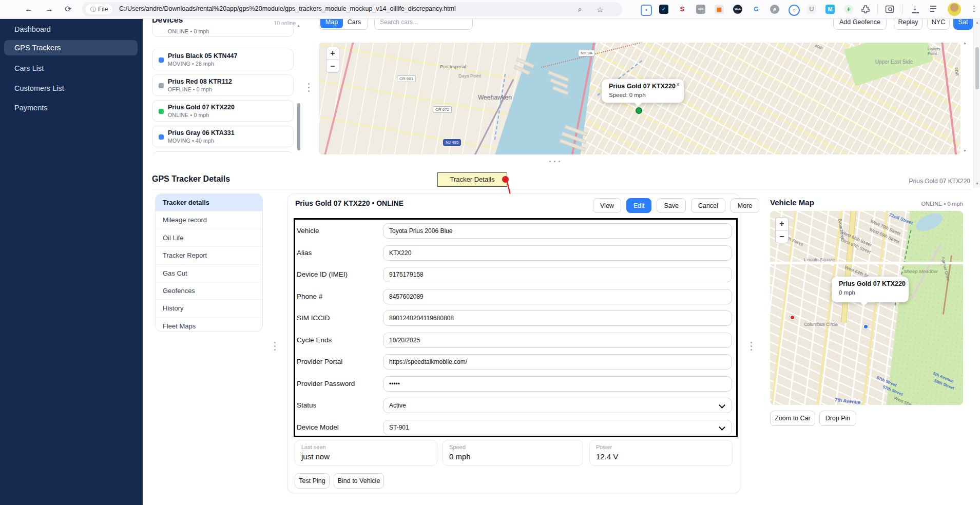 The image size is (980, 505). What do you see at coordinates (640, 99) in the screenshot?
I see `fleet-map: Port Imperial Days Point Weehawken CR 50…` at bounding box center [640, 99].